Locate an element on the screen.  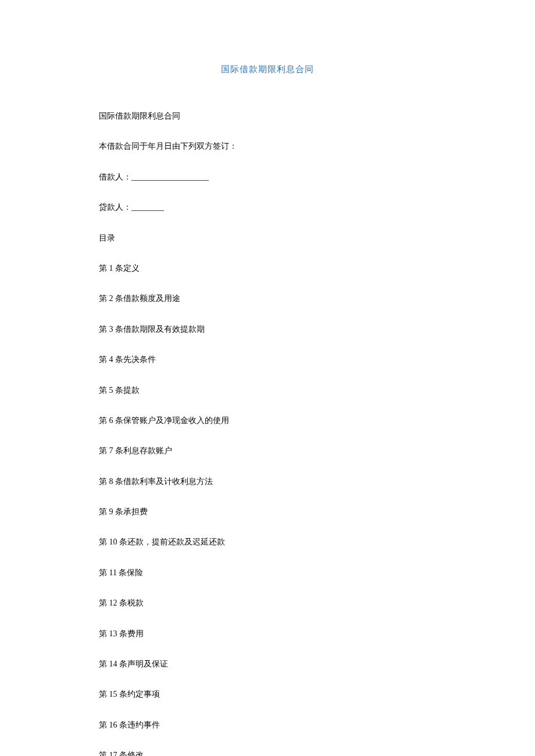
paragraph: 第 2 条借款额度及用途 is located at coordinates (268, 299).